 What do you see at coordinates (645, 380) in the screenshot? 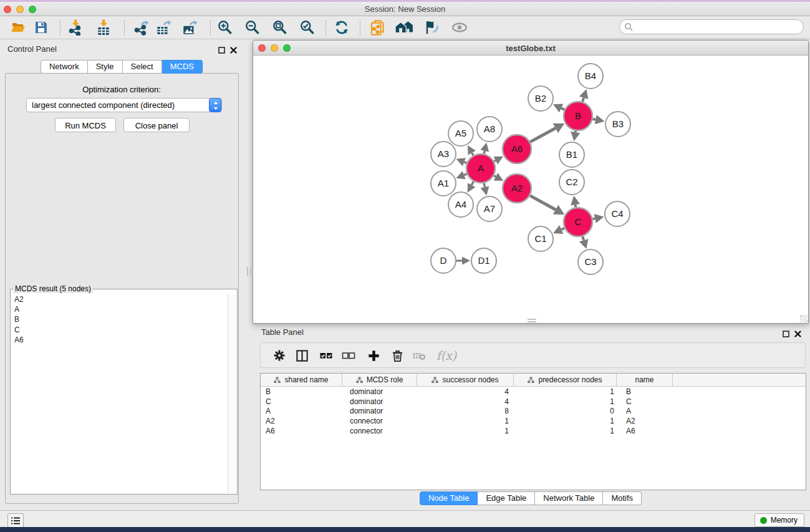
I see `column-header-name: name` at bounding box center [645, 380].